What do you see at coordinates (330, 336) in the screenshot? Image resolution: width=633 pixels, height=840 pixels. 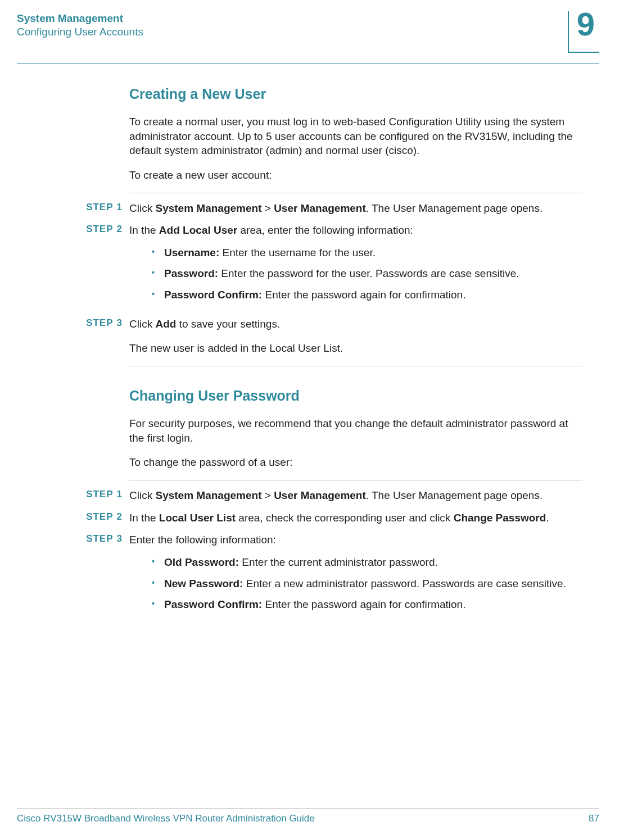 I see `step-3: STEP3 Click Add to save your settings. T…` at bounding box center [330, 336].